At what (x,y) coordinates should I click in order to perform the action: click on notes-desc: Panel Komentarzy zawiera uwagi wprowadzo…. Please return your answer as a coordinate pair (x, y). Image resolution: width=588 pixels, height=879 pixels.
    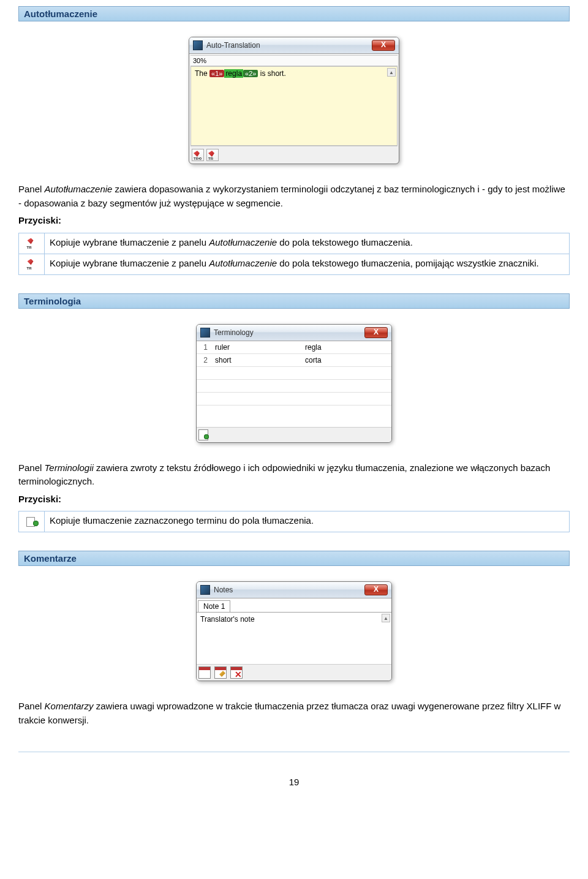
    Looking at the image, I should click on (294, 713).